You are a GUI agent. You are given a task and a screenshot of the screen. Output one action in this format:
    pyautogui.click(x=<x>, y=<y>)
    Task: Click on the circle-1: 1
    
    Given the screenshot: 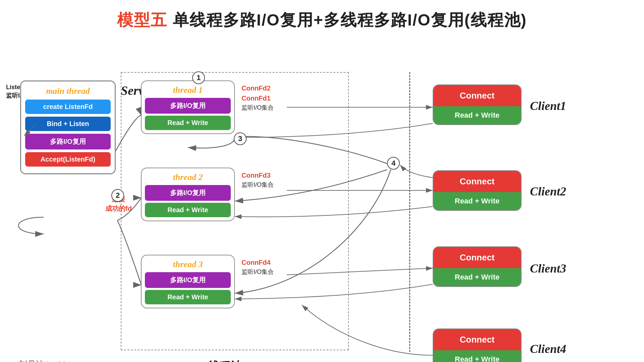 What is the action you would take?
    pyautogui.click(x=199, y=78)
    